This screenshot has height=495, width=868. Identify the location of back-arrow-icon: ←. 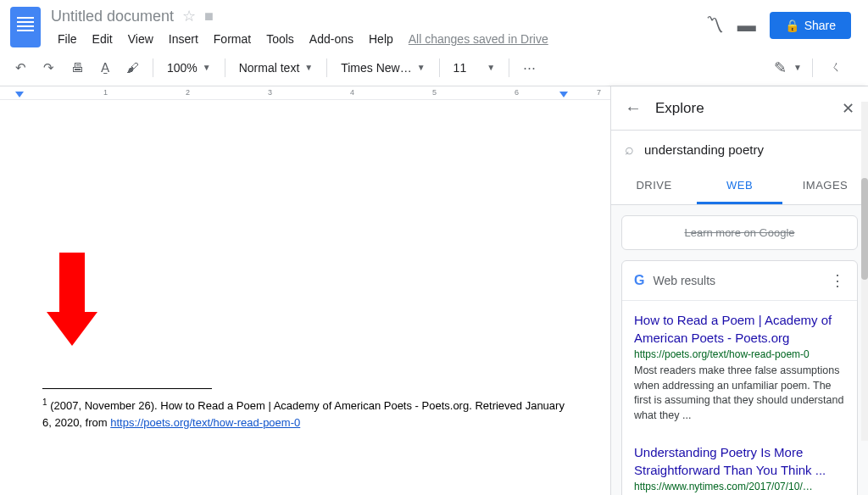
(633, 108).